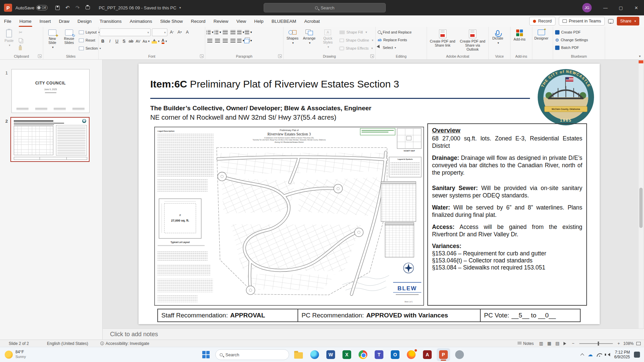  I want to click on maximize-button: ▢, so click(621, 8).